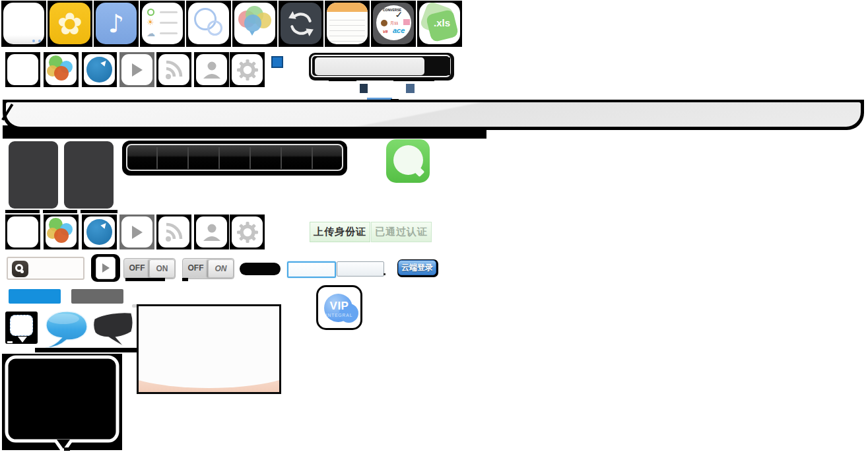  I want to click on bubble-tail, so click(252, 33).